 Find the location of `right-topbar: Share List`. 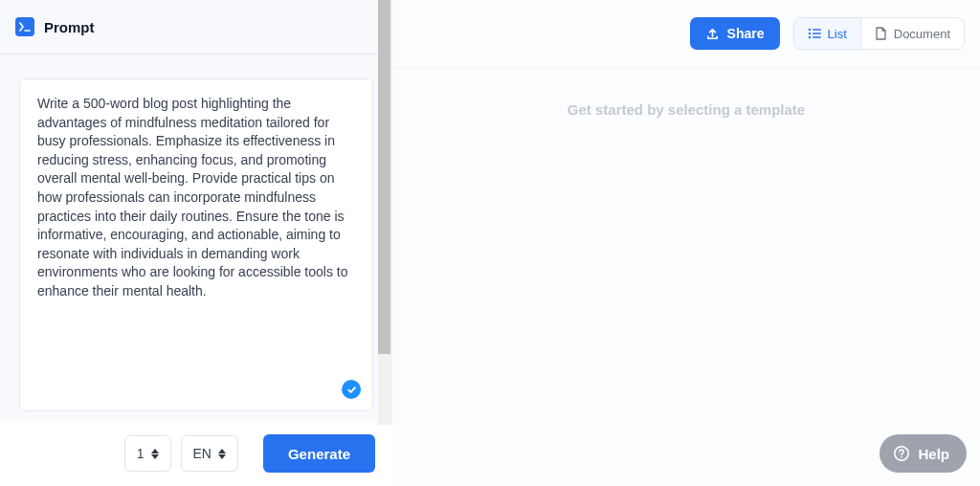

right-topbar: Share List is located at coordinates (686, 34).